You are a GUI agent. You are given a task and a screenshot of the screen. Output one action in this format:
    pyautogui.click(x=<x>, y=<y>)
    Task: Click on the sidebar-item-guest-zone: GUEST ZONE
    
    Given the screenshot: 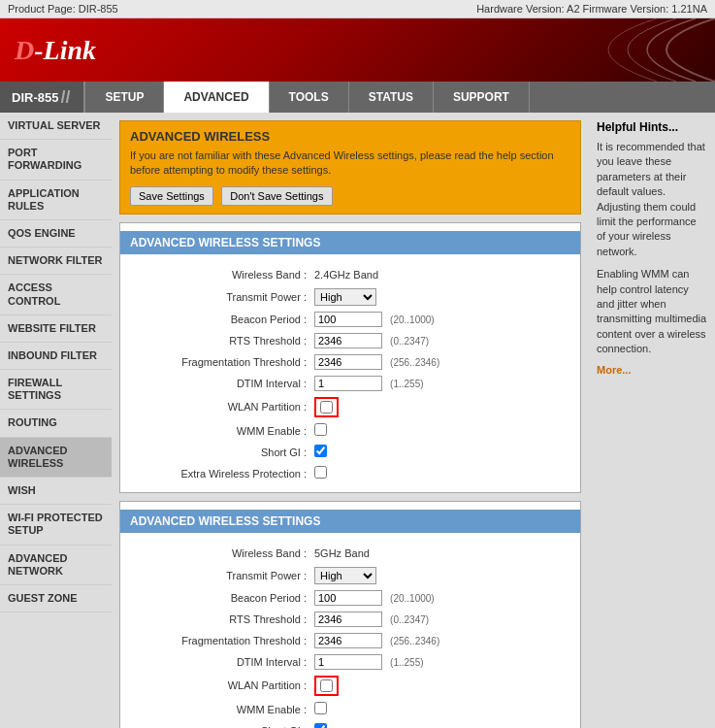 What is the action you would take?
    pyautogui.click(x=56, y=599)
    